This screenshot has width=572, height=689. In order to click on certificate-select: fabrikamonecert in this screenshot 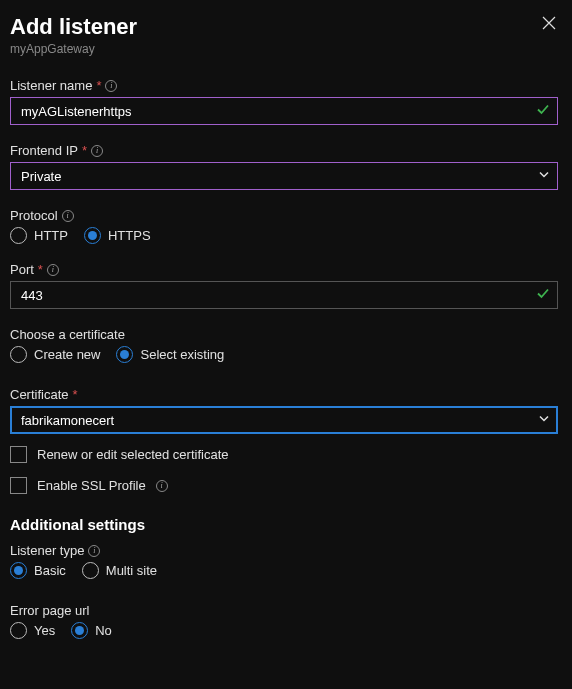, I will do `click(284, 420)`.